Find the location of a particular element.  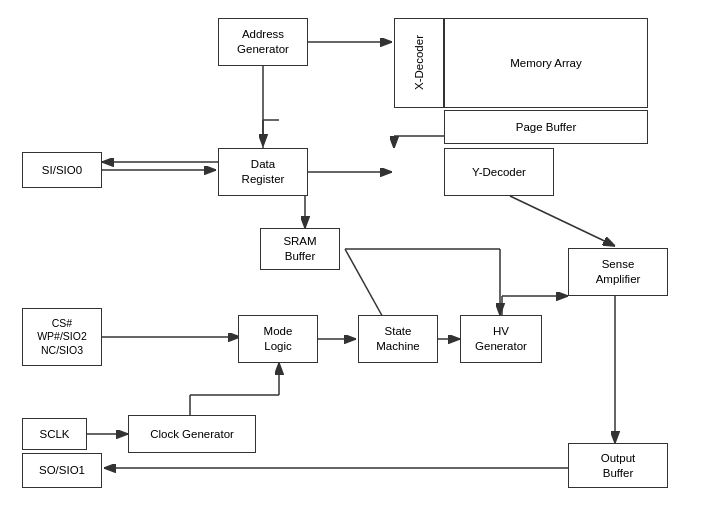

output-buffer-block: OutputBuffer is located at coordinates (618, 466).